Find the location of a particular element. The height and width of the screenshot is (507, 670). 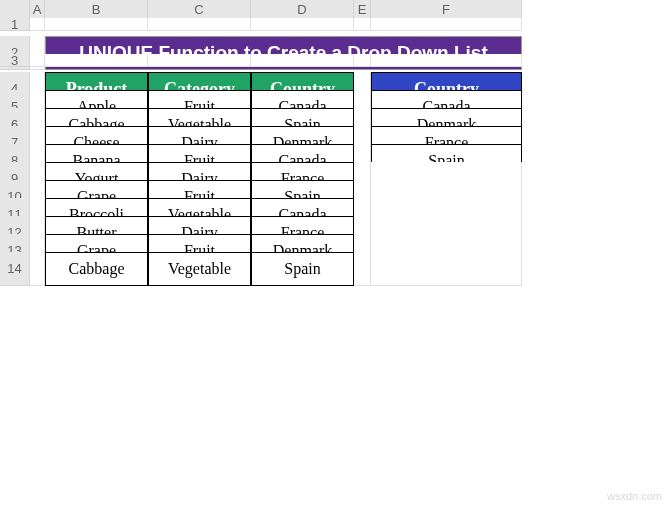

row-header-1: 1 is located at coordinates (15, 24).